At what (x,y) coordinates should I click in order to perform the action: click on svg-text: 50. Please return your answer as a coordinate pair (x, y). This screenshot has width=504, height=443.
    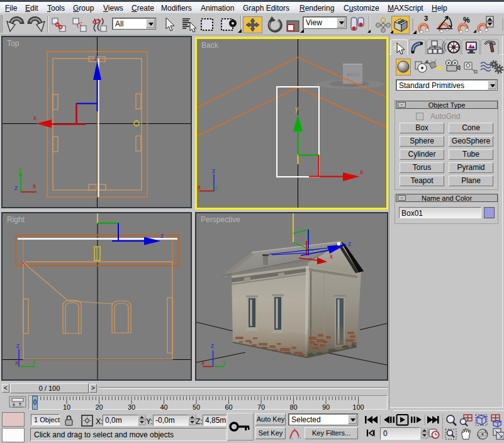
    Looking at the image, I should click on (196, 407).